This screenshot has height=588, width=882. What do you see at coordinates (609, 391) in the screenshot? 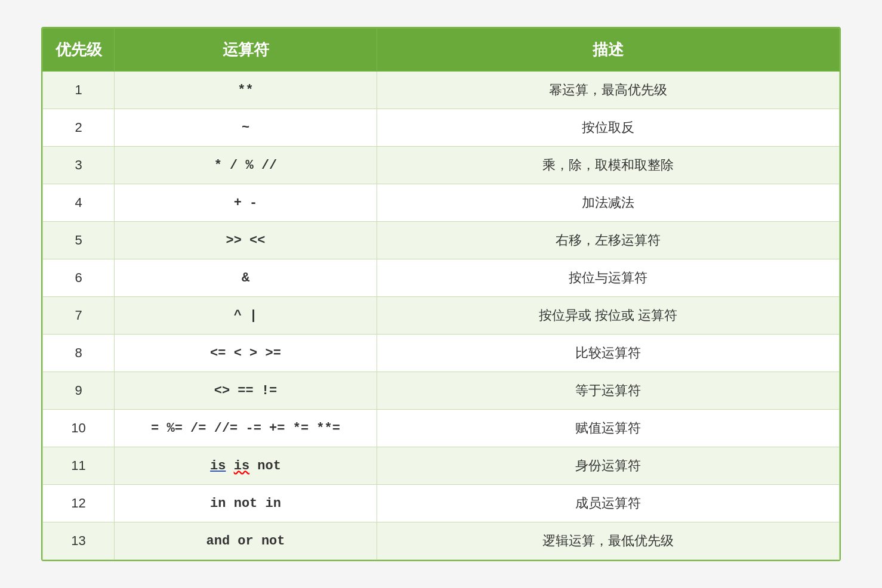
I see `cell-description: 等于运算符` at bounding box center [609, 391].